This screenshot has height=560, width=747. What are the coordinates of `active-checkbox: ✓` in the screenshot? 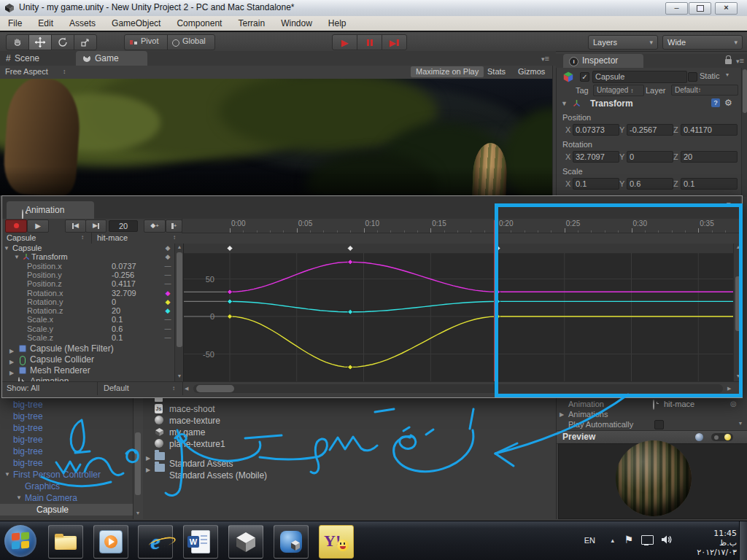 It's located at (585, 77).